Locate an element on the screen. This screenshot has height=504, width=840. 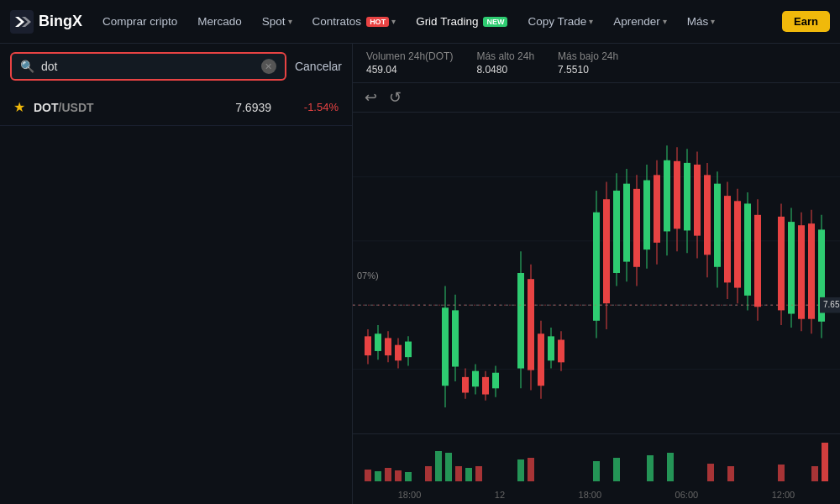
svg-text: 07%) is located at coordinates (368, 276).